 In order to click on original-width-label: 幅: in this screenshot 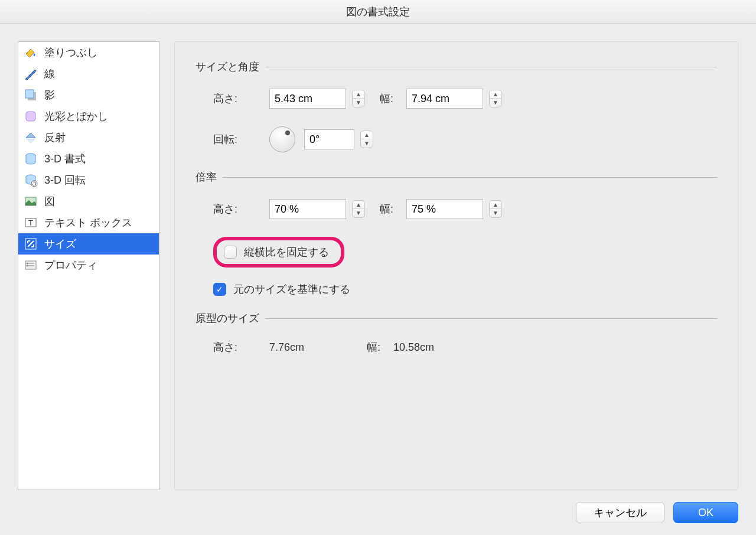, I will do `click(380, 347)`.